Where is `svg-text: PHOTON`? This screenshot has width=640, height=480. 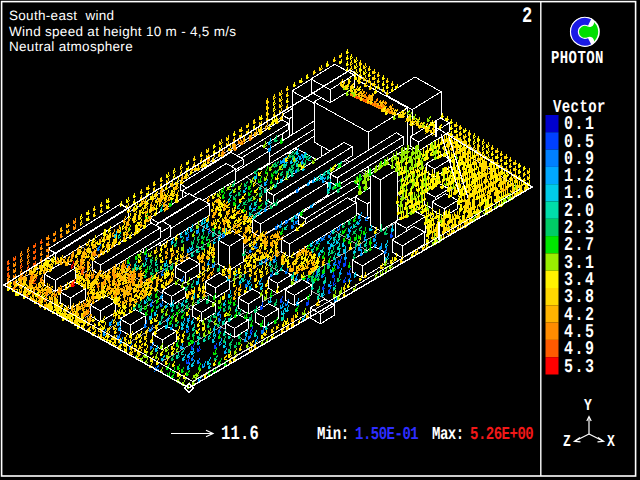 svg-text: PHOTON is located at coordinates (578, 60).